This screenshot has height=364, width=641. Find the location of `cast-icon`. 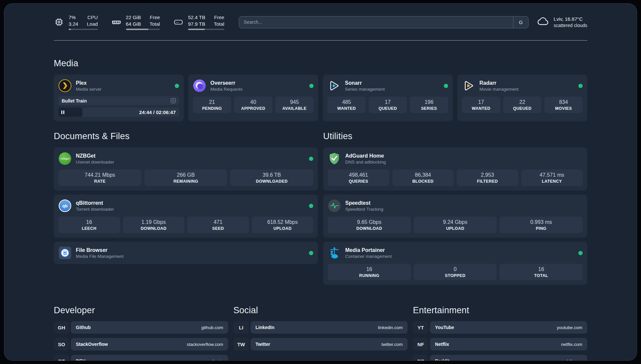

cast-icon is located at coordinates (173, 101).